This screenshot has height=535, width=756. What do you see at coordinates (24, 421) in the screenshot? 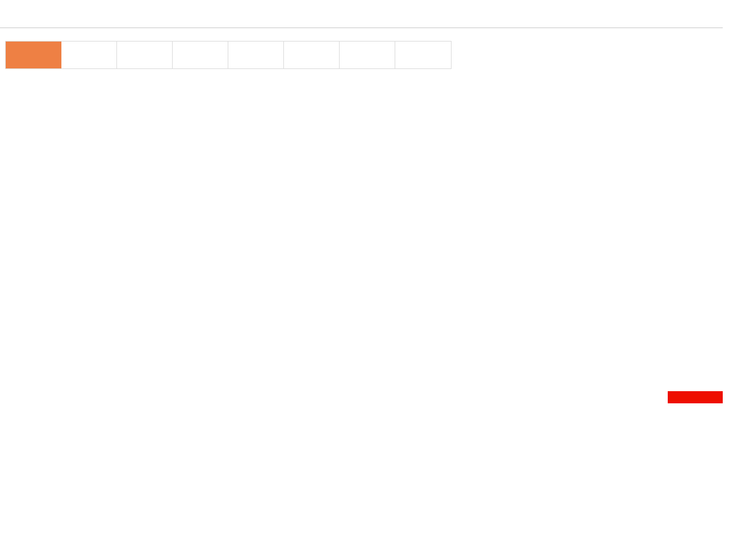
I see `macd-readout` at bounding box center [24, 421].